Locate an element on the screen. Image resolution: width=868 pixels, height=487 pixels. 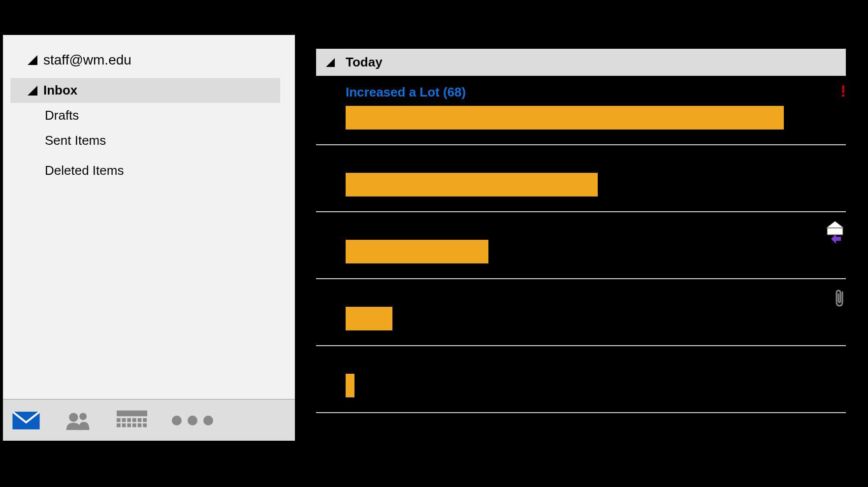
attachment-icon is located at coordinates (839, 299).